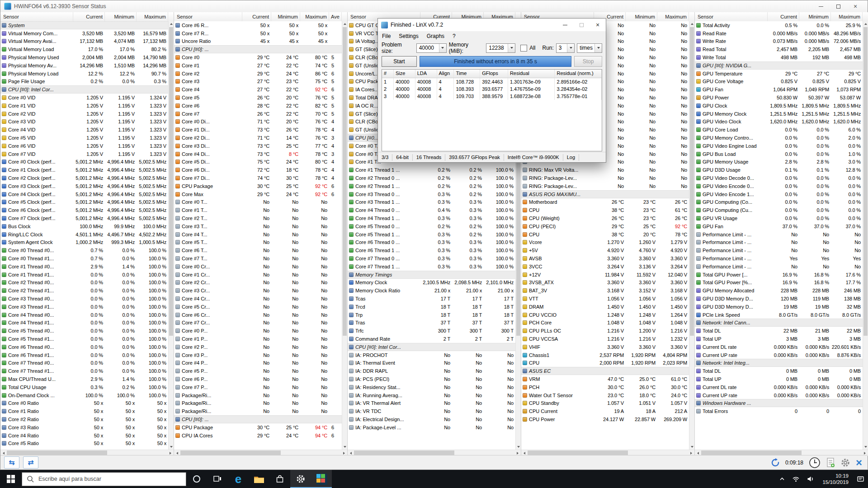 This screenshot has height=488, width=868. What do you see at coordinates (605, 194) in the screenshot?
I see `section-row: ASUS ROG MAXIMU...` at bounding box center [605, 194].